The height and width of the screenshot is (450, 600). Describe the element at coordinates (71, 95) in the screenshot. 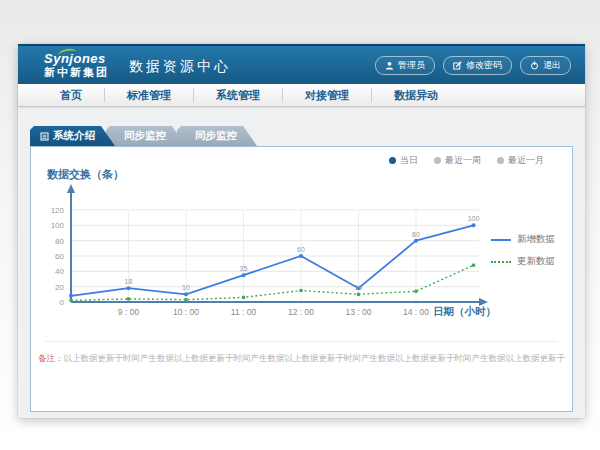

I see `nav-item-home: 首页` at that location.